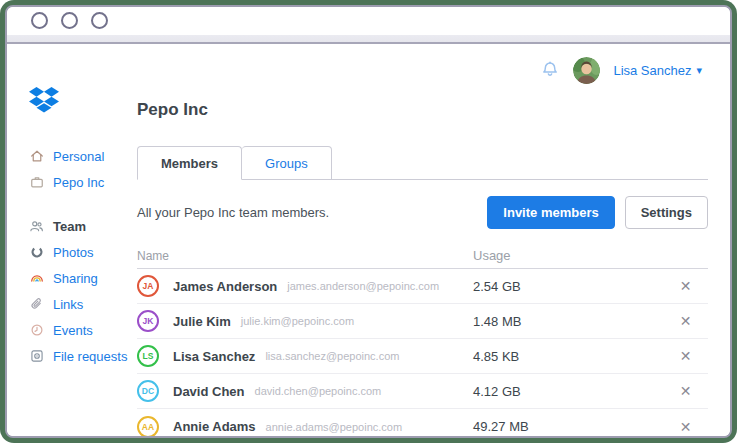 This screenshot has width=737, height=443. What do you see at coordinates (214, 356) in the screenshot?
I see `member-name: Lisa Sanchez` at bounding box center [214, 356].